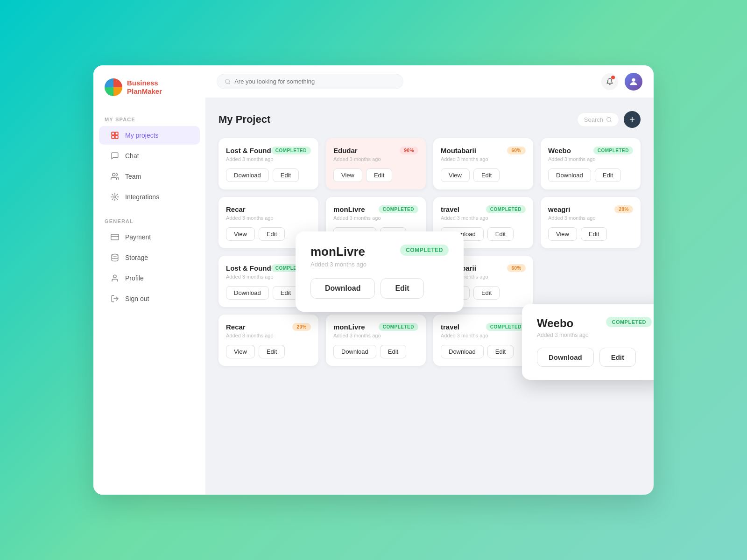  What do you see at coordinates (559, 209) in the screenshot?
I see `card-name: weagri` at bounding box center [559, 209].